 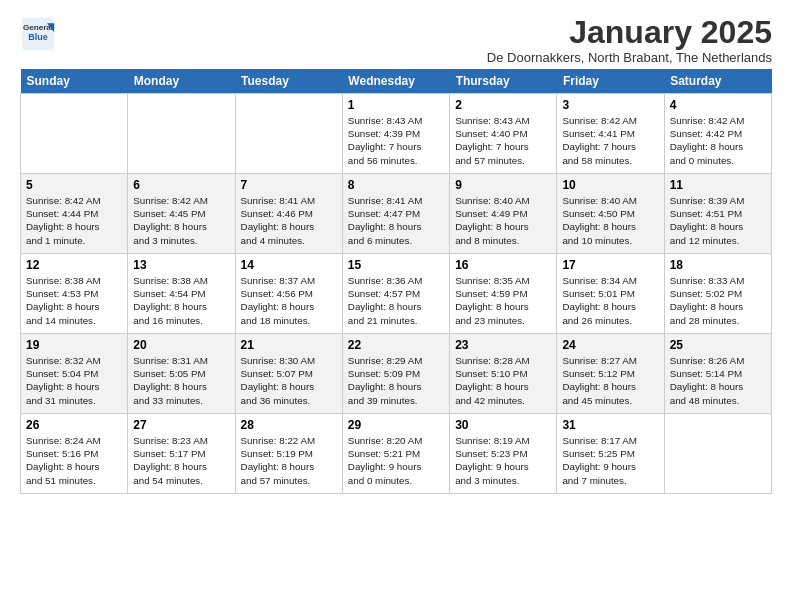 I want to click on day-info: Sunrise: 8:28 AM Sunset: 5:10 PM Dayligh…, so click(x=503, y=380).